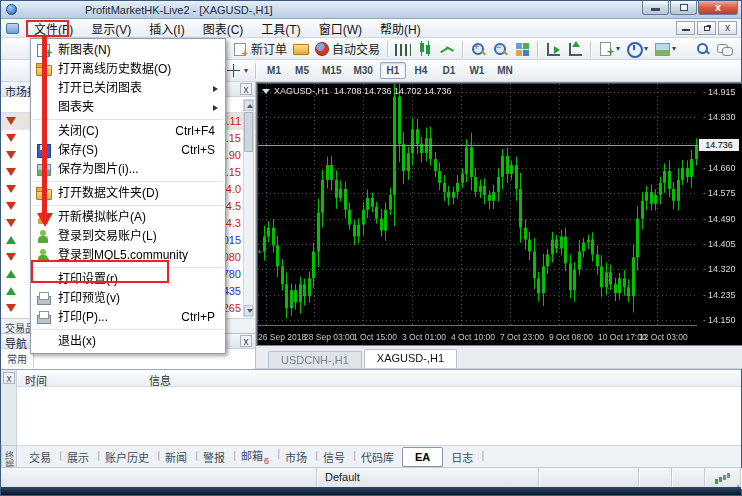 The image size is (742, 496). What do you see at coordinates (248, 132) in the screenshot?
I see `scrollbar-thumb` at bounding box center [248, 132].